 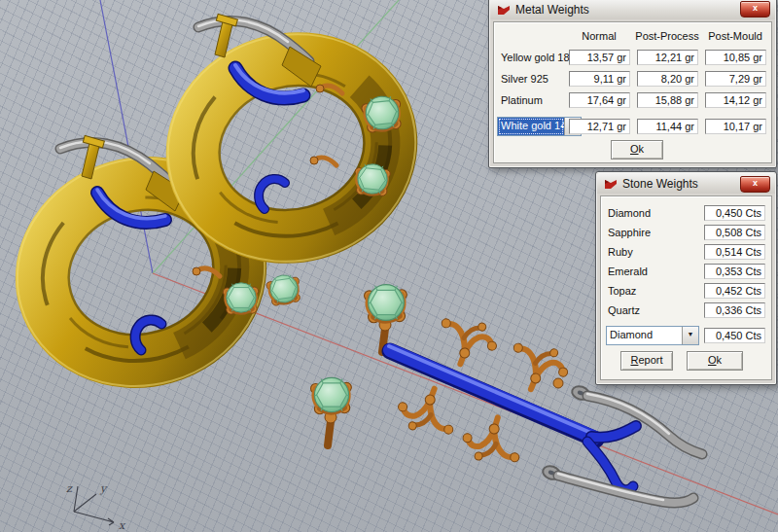 What do you see at coordinates (687, 278) in the screenshot?
I see `stone-weights-dialog: Stone Weights x Diamond Sapphire Ruby Em…` at bounding box center [687, 278].